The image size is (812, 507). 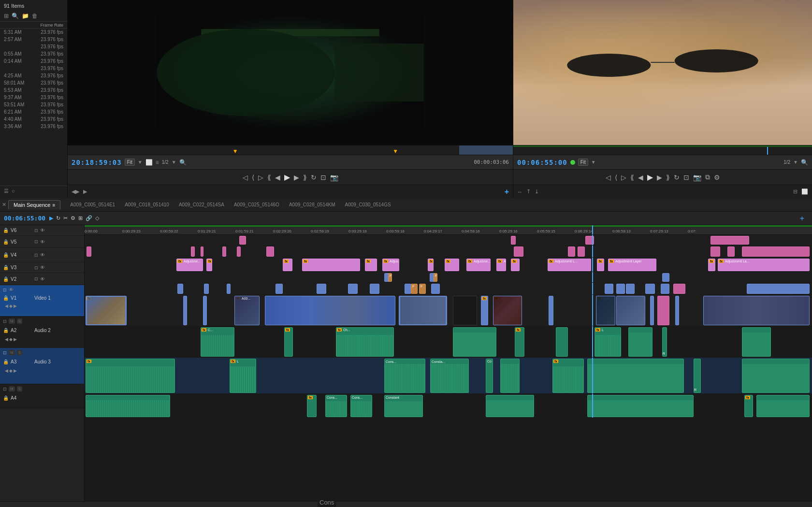 I want to click on clip-adj-v4-3: fx, so click(x=288, y=265).